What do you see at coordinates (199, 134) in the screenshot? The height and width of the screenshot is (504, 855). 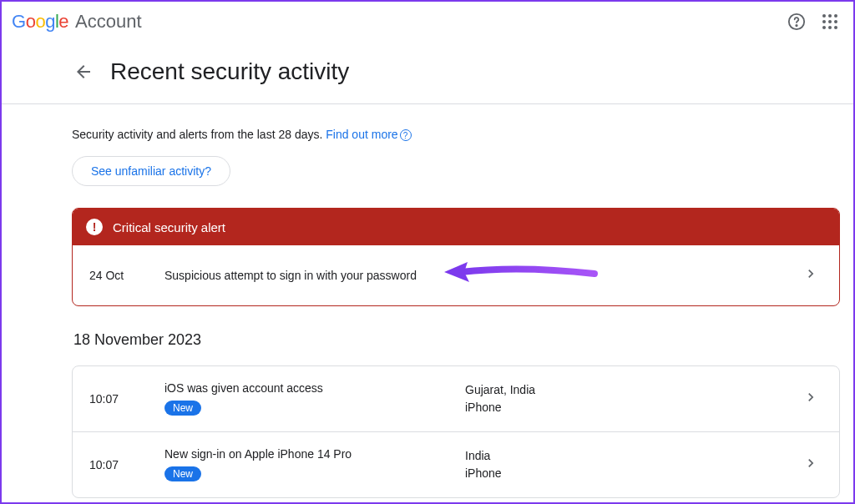 I see `description-text: Security activity and alerts from the la…` at bounding box center [199, 134].